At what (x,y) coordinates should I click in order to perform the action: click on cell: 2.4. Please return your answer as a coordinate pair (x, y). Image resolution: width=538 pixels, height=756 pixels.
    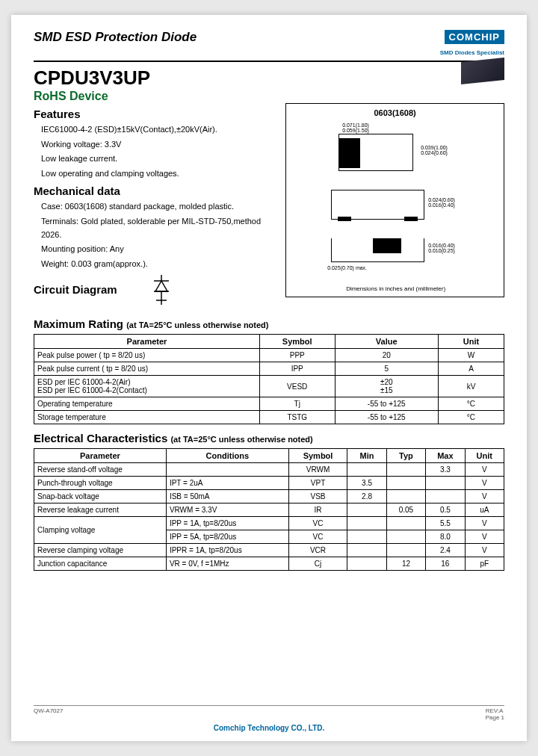
    Looking at the image, I should click on (445, 551).